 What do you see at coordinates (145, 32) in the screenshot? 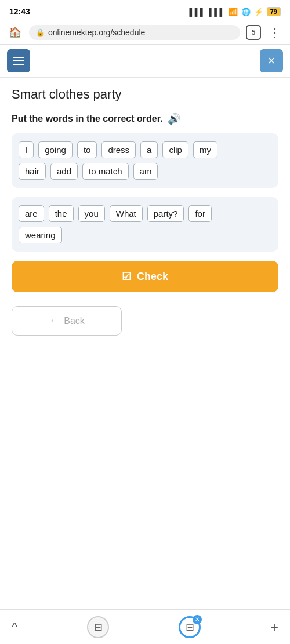
I see `address-bar: 🏠 🔒 onlinemektep.org/schedule 5 ⋮` at bounding box center [145, 32].